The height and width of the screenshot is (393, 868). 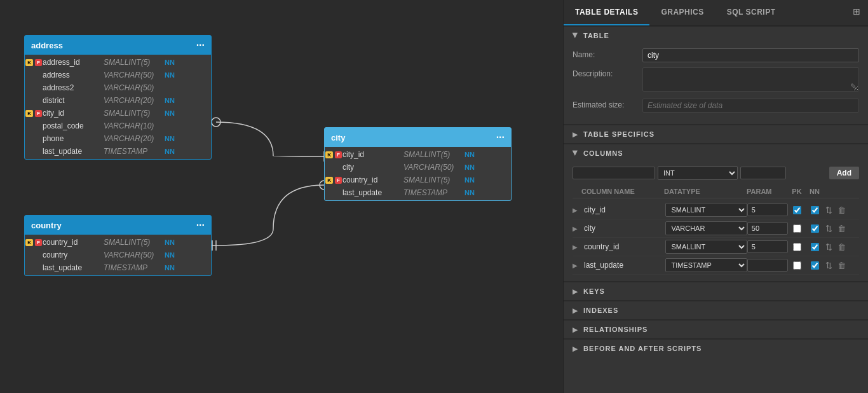 What do you see at coordinates (706, 265) in the screenshot?
I see `col-type-select-last-update: TIMESTAMP` at bounding box center [706, 265].